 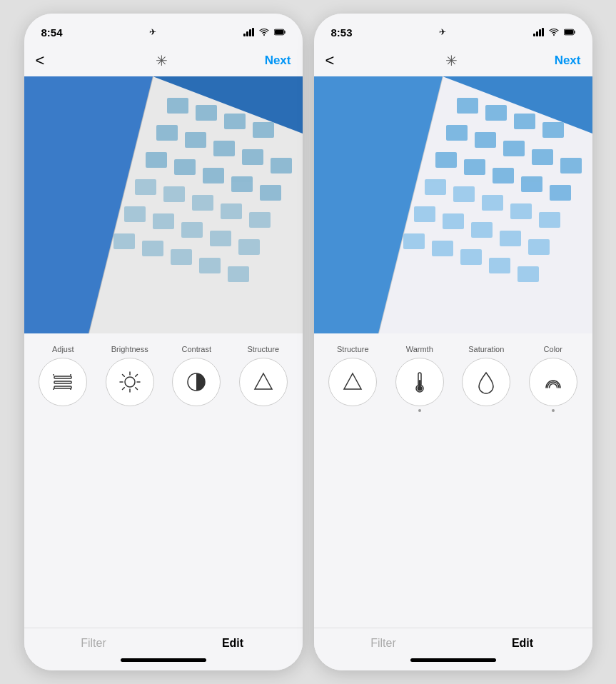 What do you see at coordinates (163, 640) in the screenshot?
I see `bottom-tabs-1: Filter Edit` at bounding box center [163, 640].